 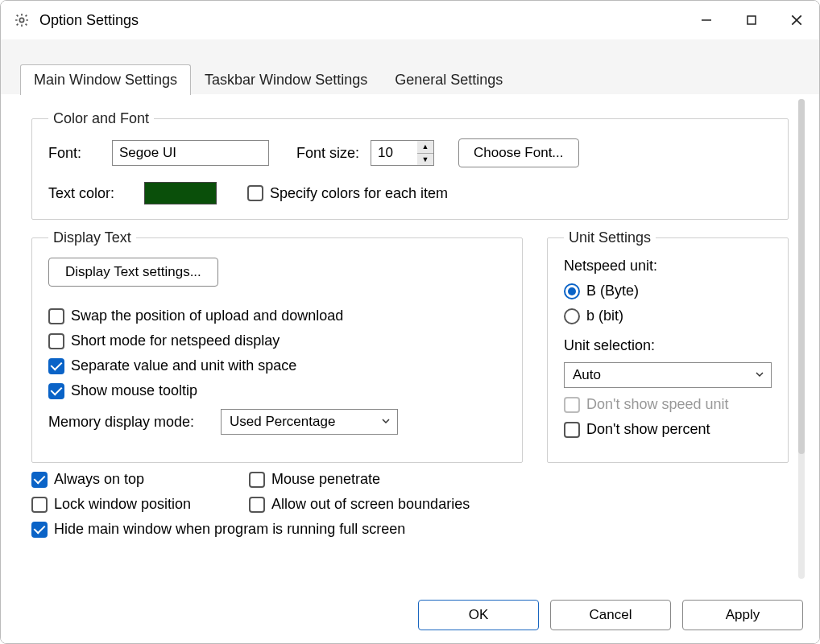 What do you see at coordinates (282, 422) in the screenshot?
I see `memory-display-mode-value: Used Percentage` at bounding box center [282, 422].